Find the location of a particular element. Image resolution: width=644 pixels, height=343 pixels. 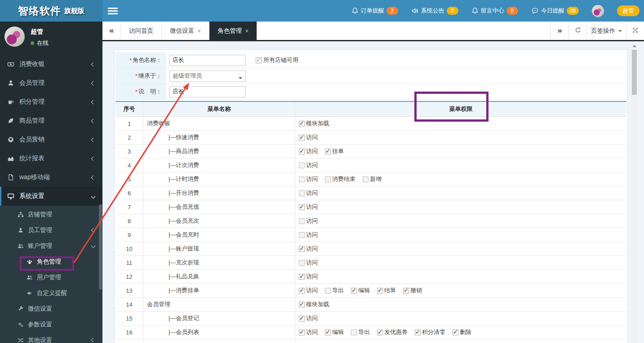

sidebar-item-custom-reminder: 自定义提醒 is located at coordinates (51, 293).